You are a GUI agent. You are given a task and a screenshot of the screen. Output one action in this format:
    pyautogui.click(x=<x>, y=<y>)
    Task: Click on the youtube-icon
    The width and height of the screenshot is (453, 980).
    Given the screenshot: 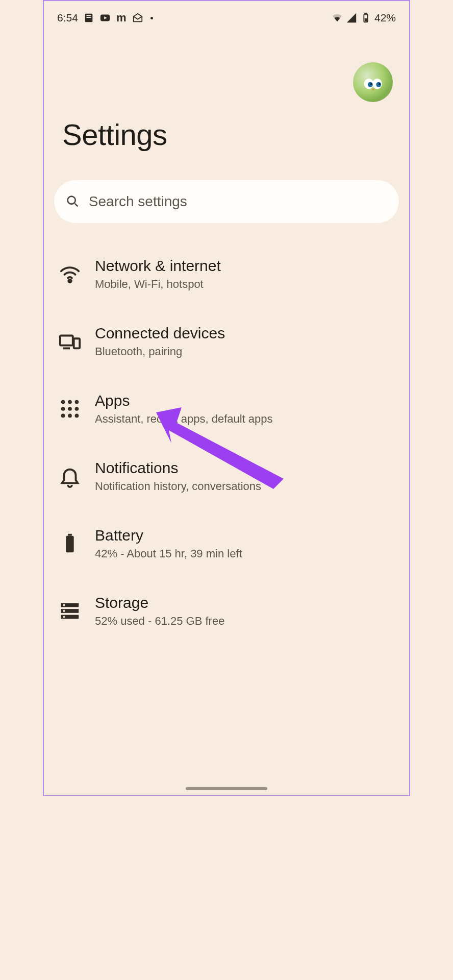 What is the action you would take?
    pyautogui.click(x=105, y=18)
    